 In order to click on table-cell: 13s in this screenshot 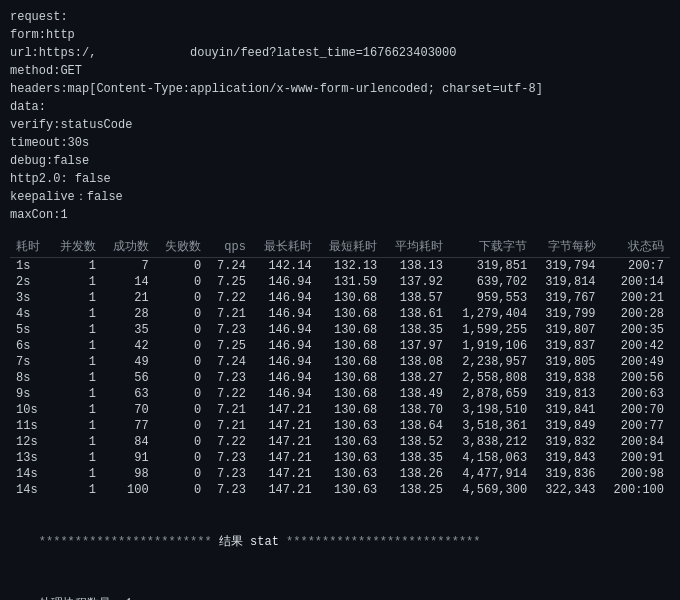, I will do `click(30, 458)`.